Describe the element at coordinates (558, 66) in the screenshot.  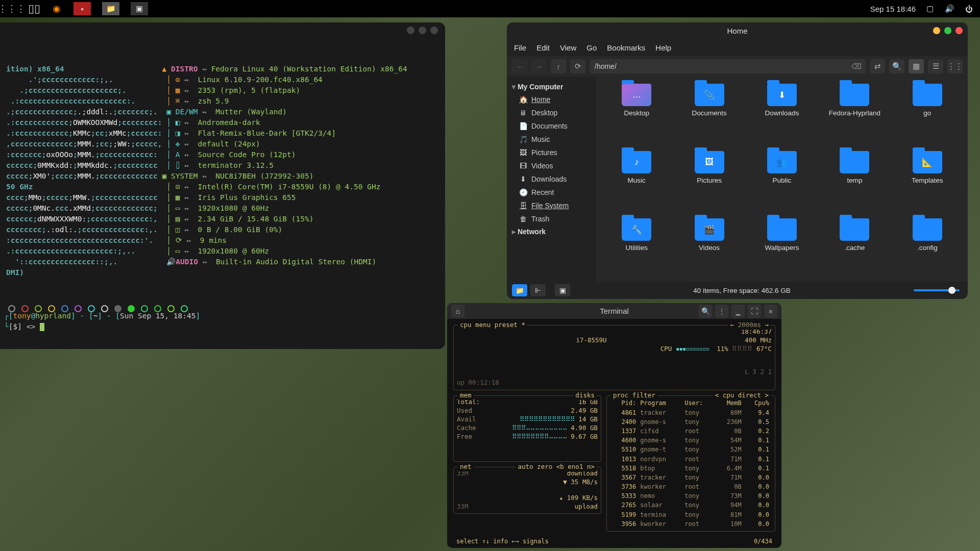
I see `up-button: ↑` at that location.